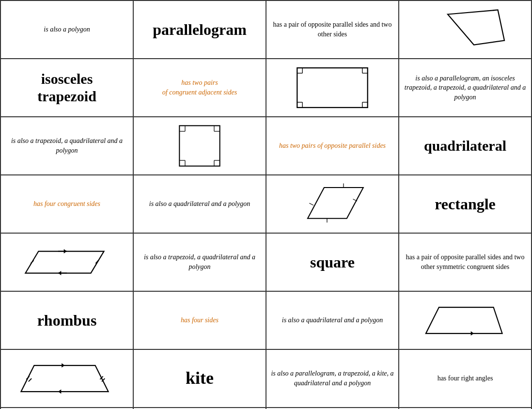  What do you see at coordinates (332, 378) in the screenshot?
I see `text-r6c2: is also a parallelogram, a trapezoid, a …` at bounding box center [332, 378].